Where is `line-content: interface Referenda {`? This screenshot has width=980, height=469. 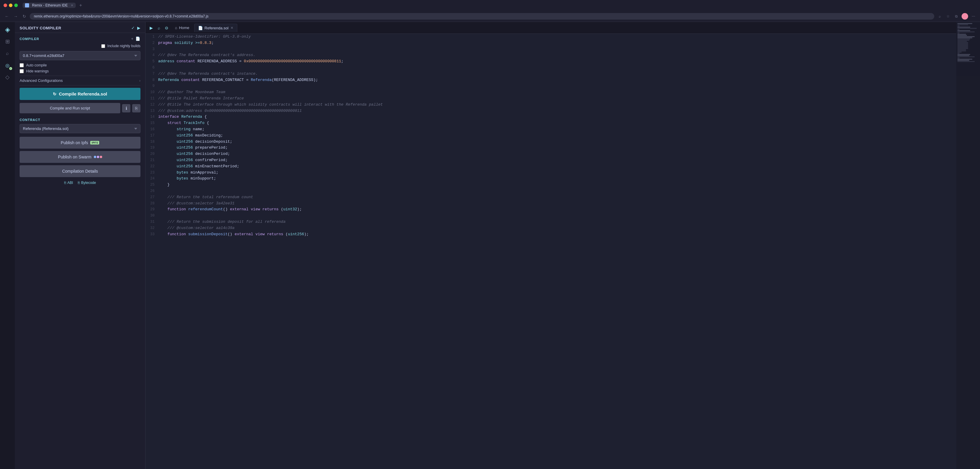
line-content: interface Referenda { is located at coordinates (557, 117).